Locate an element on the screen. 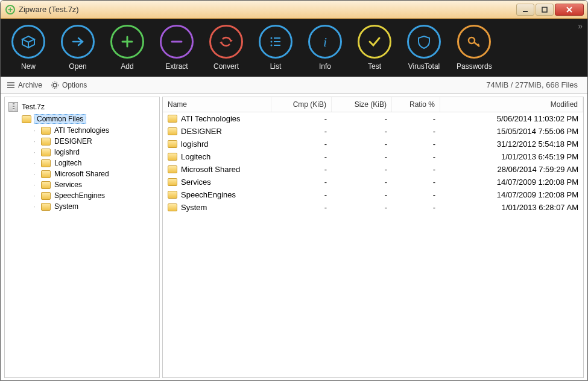 Image resolution: width=588 pixels, height=381 pixels. cell-modified: 15/05/2014 7:55:06 PM is located at coordinates (511, 132).